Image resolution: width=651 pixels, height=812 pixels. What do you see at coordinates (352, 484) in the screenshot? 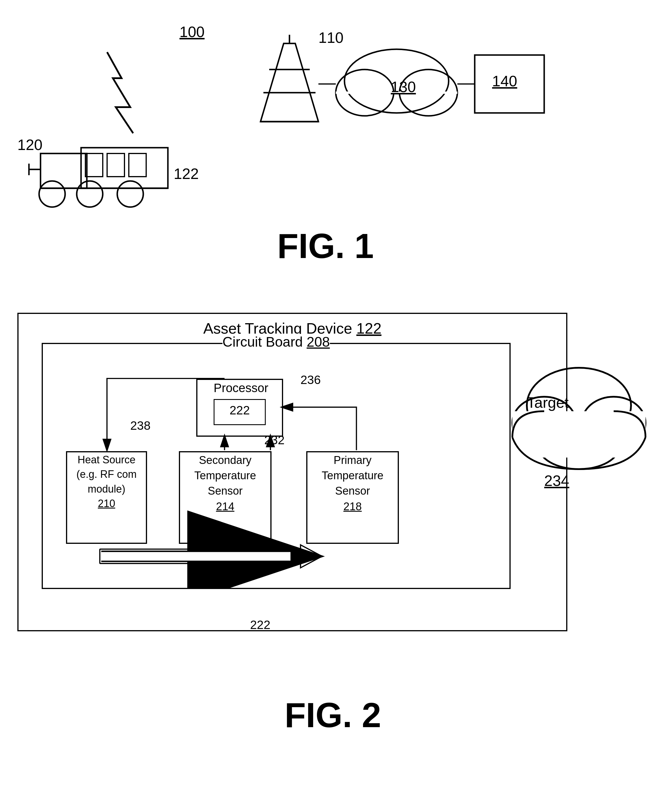
I see `primary-temp-sensor-label: PrimaryTemperatureSensor218` at bounding box center [352, 484].